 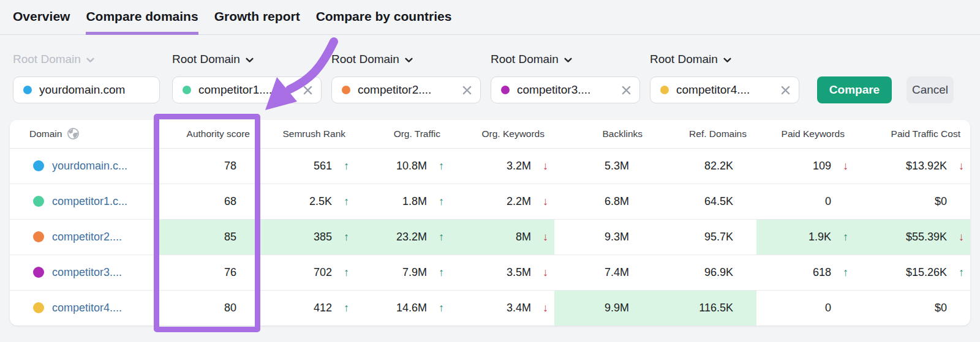 What do you see at coordinates (490, 201) in the screenshot?
I see `table-row: competitor1.c... 68 2.5K↑ 1.8M↑ 2.2M↓ 6.…` at bounding box center [490, 201].